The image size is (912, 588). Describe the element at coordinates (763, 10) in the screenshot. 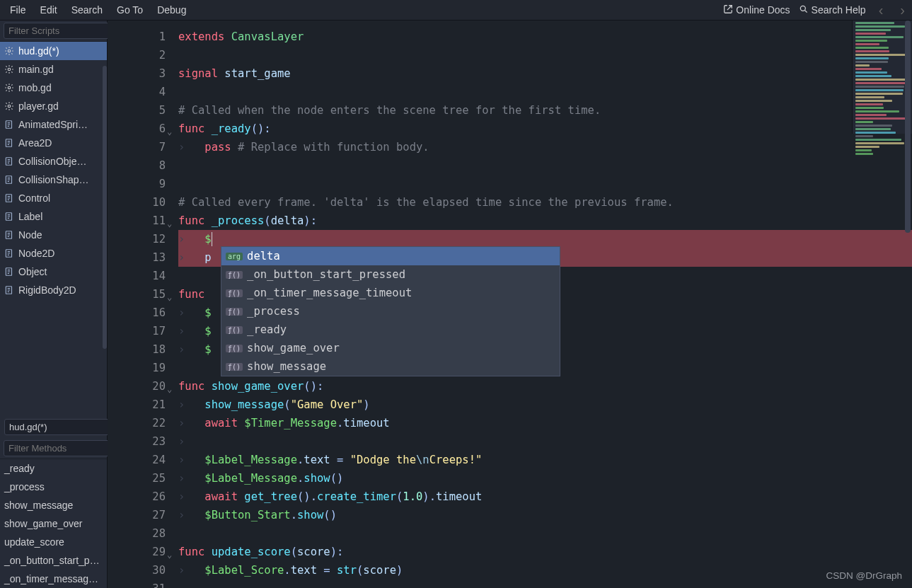

I see `online-docs-label: Online Docs` at that location.